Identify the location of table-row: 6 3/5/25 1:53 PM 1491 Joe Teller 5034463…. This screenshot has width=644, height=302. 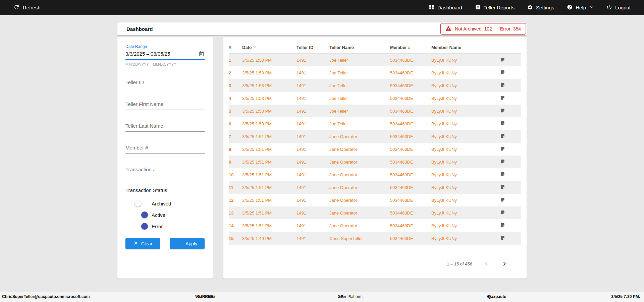
(375, 124).